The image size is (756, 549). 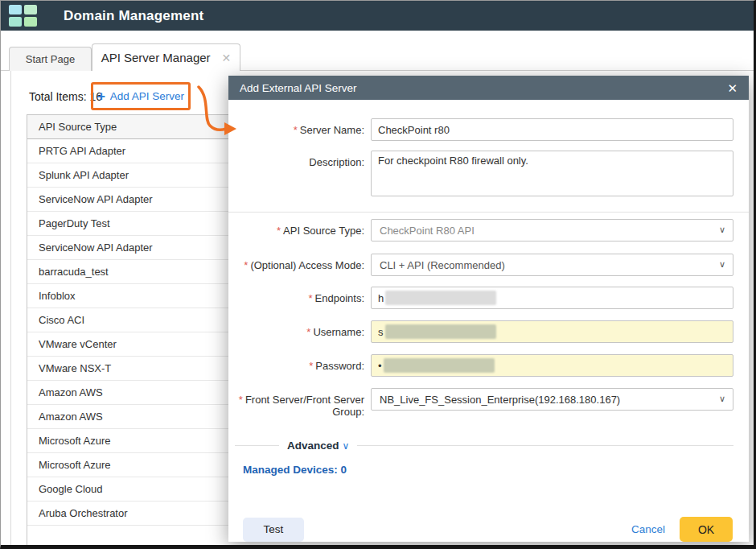 I want to click on username-input, so click(x=552, y=332).